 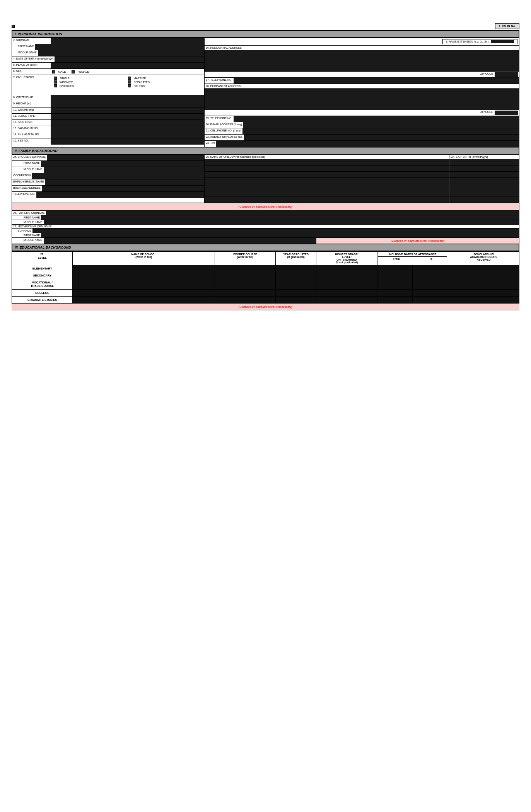 What do you see at coordinates (430, 293) in the screenshot?
I see `edu-to-college` at bounding box center [430, 293].